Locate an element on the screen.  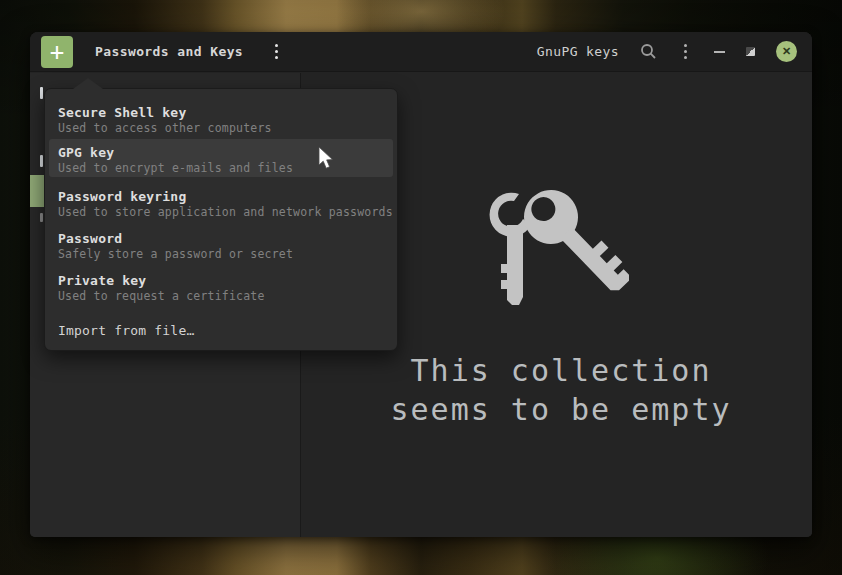
primary-menu-icon is located at coordinates (276, 52).